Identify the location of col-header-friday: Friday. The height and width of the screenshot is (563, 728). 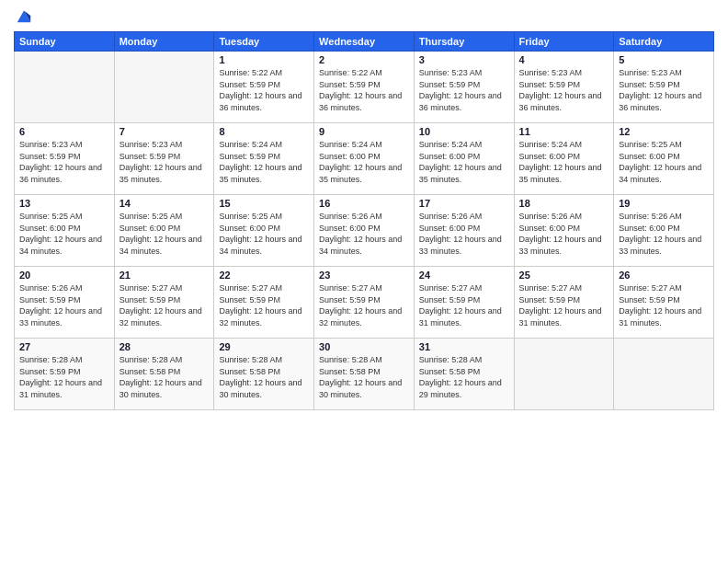
(564, 42).